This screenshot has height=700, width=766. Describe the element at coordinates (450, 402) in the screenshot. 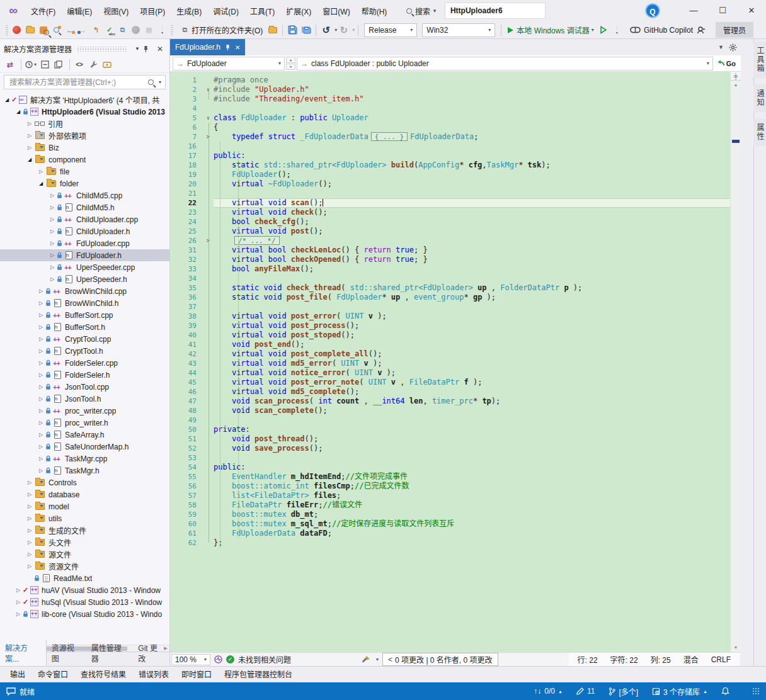

I see `code-line-47: 47 void scan_process( int count , __int6…` at that location.